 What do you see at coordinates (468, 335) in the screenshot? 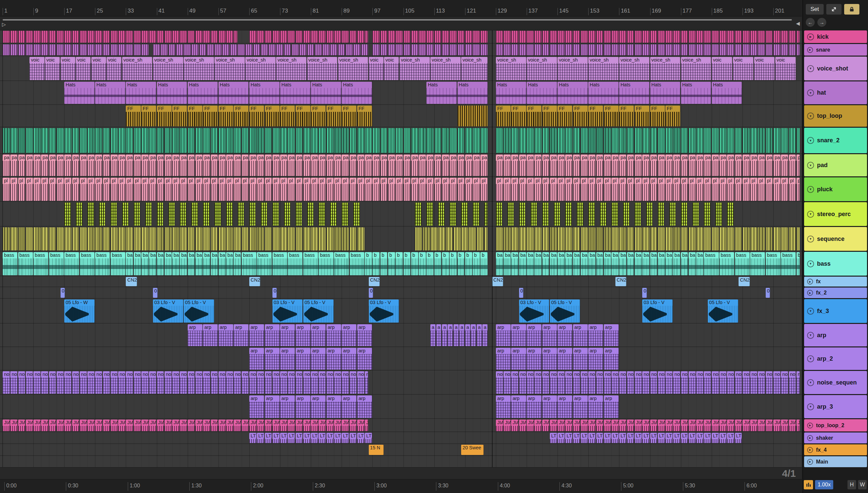
I see `clip-arp: a` at bounding box center [468, 335].